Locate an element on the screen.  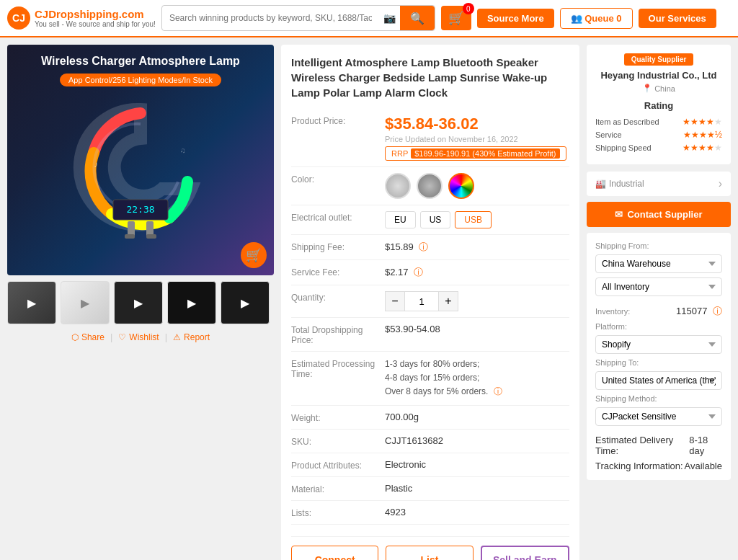
contact-supplier-button: ✉ Contact Supplier is located at coordinates (659, 215).